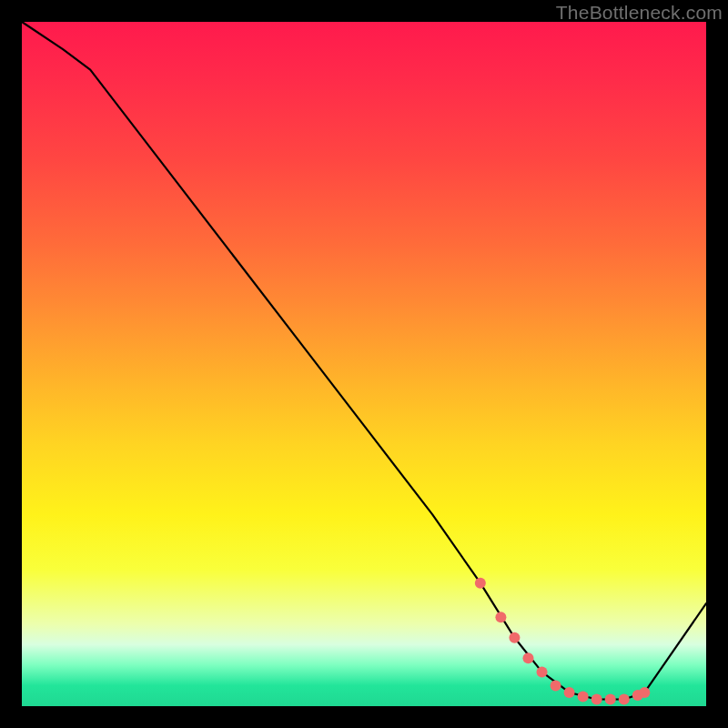 The image size is (728, 728). Describe the element at coordinates (562, 642) in the screenshot. I see `marker-group` at that location.